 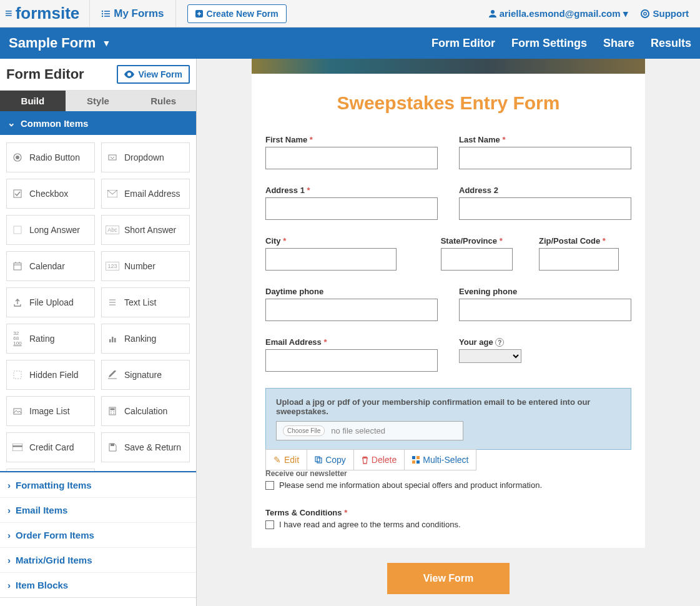 I want to click on accordion-matrix-grid-items: ›Matrix/Grid Items, so click(x=98, y=560).